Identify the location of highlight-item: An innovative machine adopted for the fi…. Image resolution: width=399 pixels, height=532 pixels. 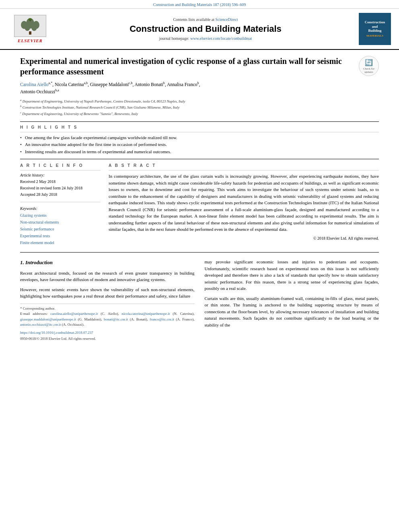
(200, 145).